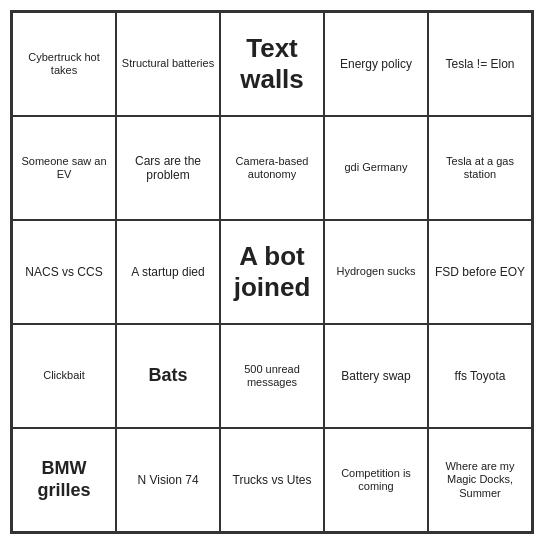 The image size is (544, 544). I want to click on cell-r1c1: Cars are the problem, so click(168, 168).